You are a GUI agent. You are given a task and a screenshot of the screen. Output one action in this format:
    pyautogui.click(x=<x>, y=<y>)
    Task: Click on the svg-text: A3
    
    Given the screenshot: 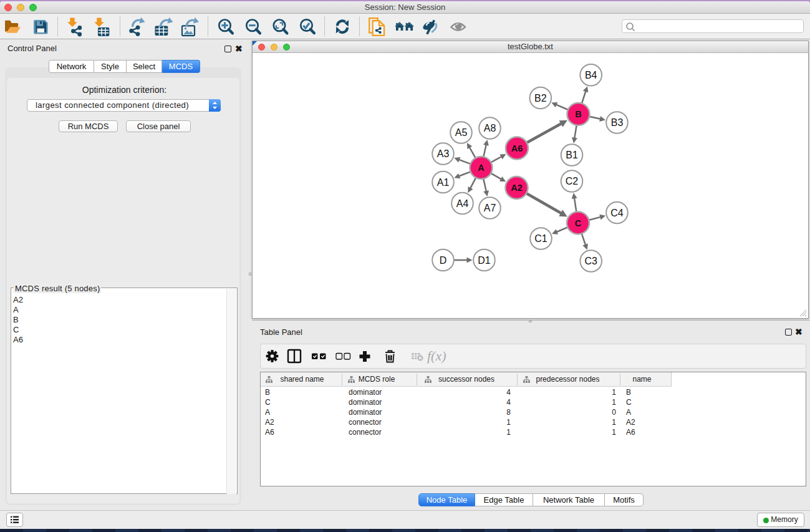 What is the action you would take?
    pyautogui.click(x=443, y=153)
    